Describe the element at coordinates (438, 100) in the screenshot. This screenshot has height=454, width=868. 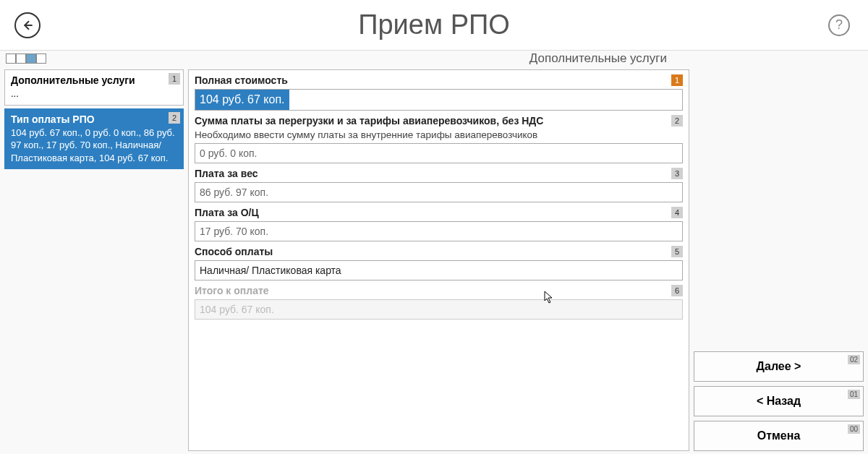
I see `full-cost-input: 104 руб. 67 коп.` at that location.